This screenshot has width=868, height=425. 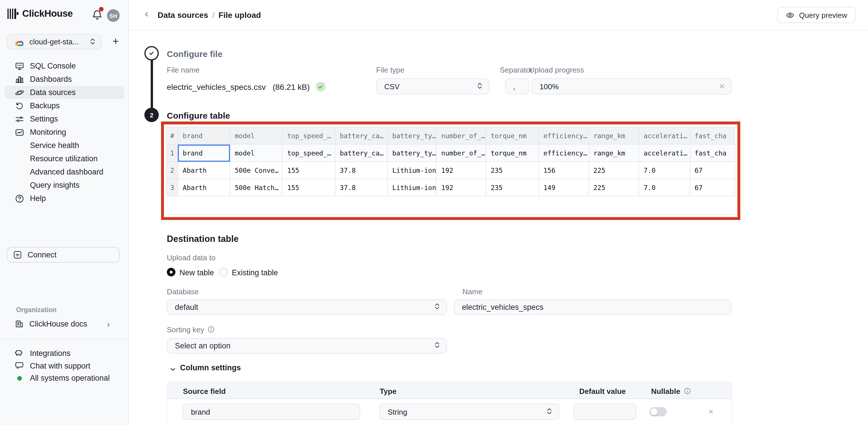 I want to click on preview-cell: battery_ca…, so click(x=361, y=153).